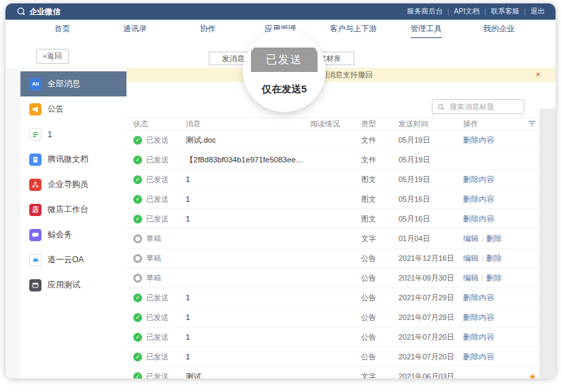 This screenshot has width=561, height=392. What do you see at coordinates (505, 12) in the screenshot?
I see `topbar-link-2: 联系客服` at bounding box center [505, 12].